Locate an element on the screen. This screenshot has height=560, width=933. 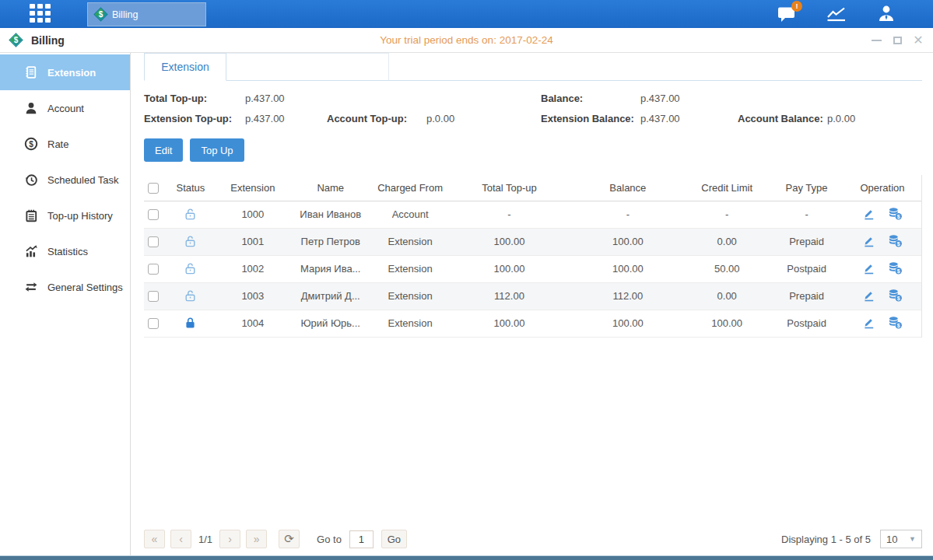
action-buttons: Edit Top Up is located at coordinates (533, 150).